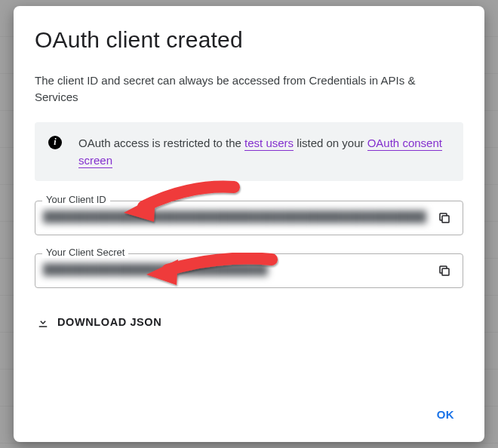  Describe the element at coordinates (55, 143) in the screenshot. I see `info-icon: i` at that location.